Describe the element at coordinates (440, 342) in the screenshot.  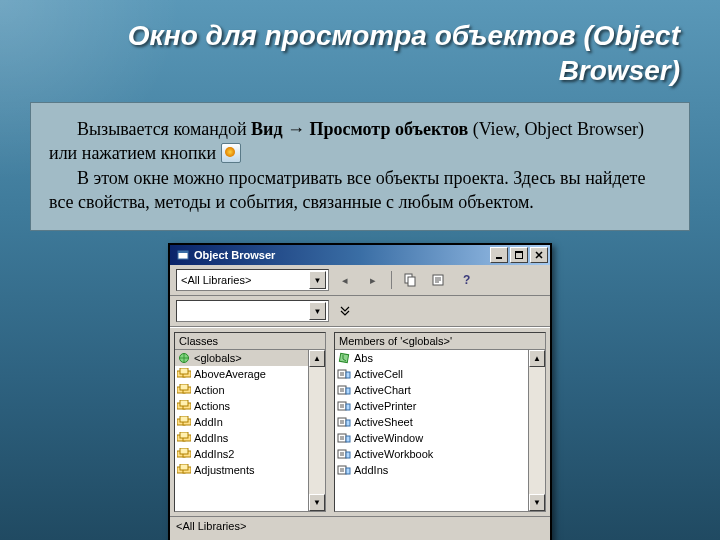
I see `members-header: Members of '<globals>'` at that location.